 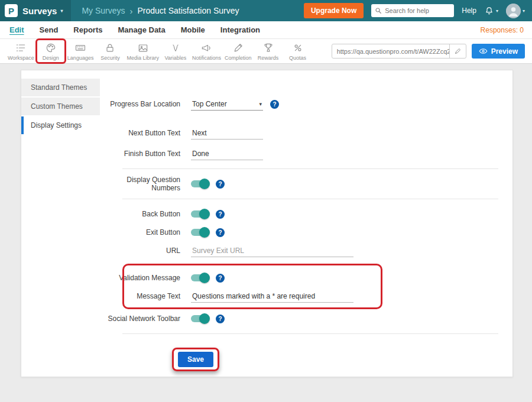 I want to click on validation-message-toggle, so click(x=200, y=278).